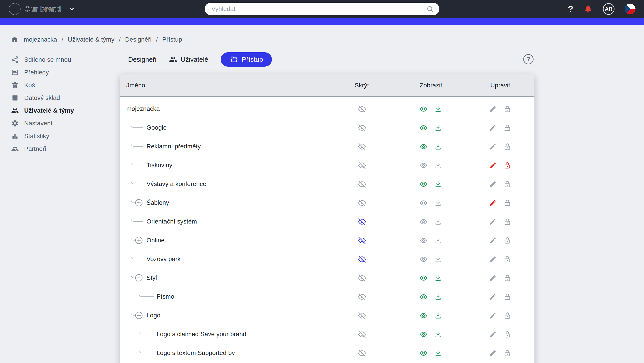  What do you see at coordinates (42, 9) in the screenshot?
I see `brand-switcher: Our brand` at bounding box center [42, 9].